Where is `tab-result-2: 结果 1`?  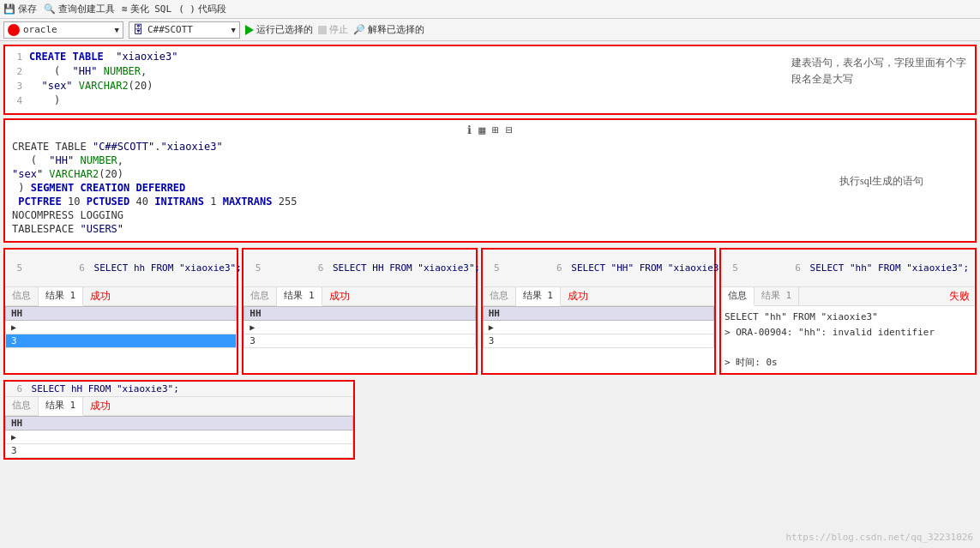 tab-result-2: 结果 1 is located at coordinates (299, 297).